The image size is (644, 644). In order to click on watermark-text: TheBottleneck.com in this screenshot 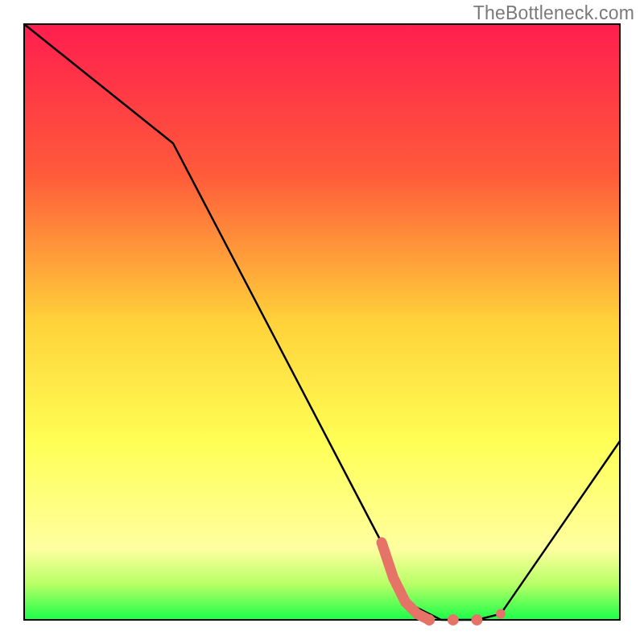, I will do `click(554, 13)`.